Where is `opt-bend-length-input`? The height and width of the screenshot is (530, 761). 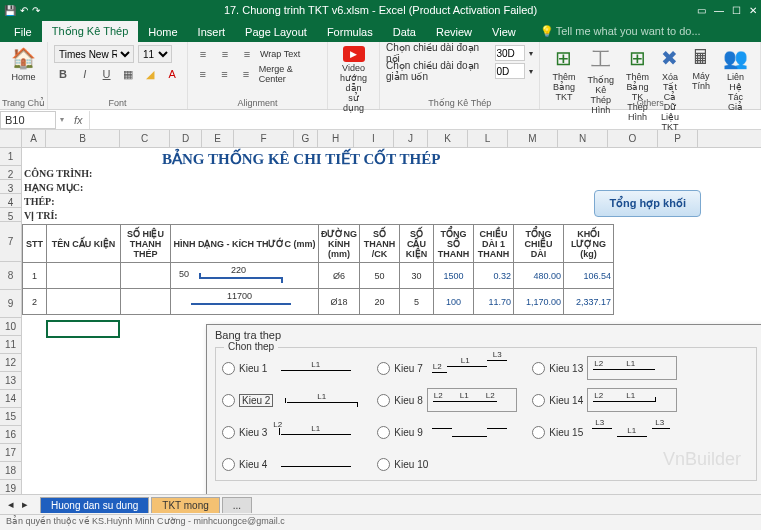
opt-bend-length-input is located at coordinates (510, 71).